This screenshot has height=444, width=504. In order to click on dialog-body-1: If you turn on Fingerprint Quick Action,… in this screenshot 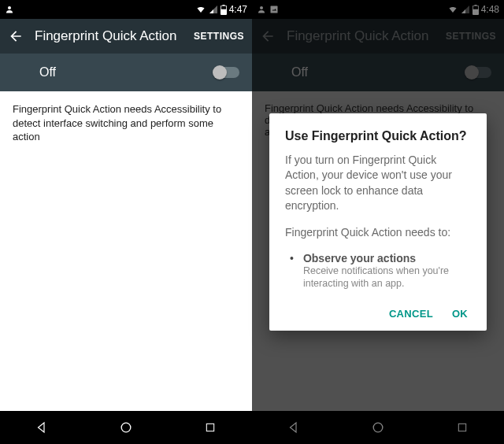, I will do `click(378, 183)`.